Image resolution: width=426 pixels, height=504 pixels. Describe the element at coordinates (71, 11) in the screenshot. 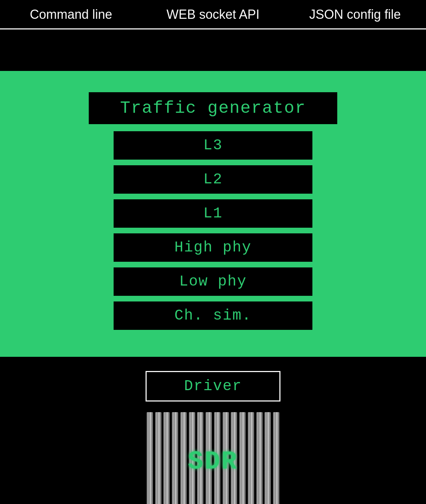

I see `command-line-label: Command line` at that location.